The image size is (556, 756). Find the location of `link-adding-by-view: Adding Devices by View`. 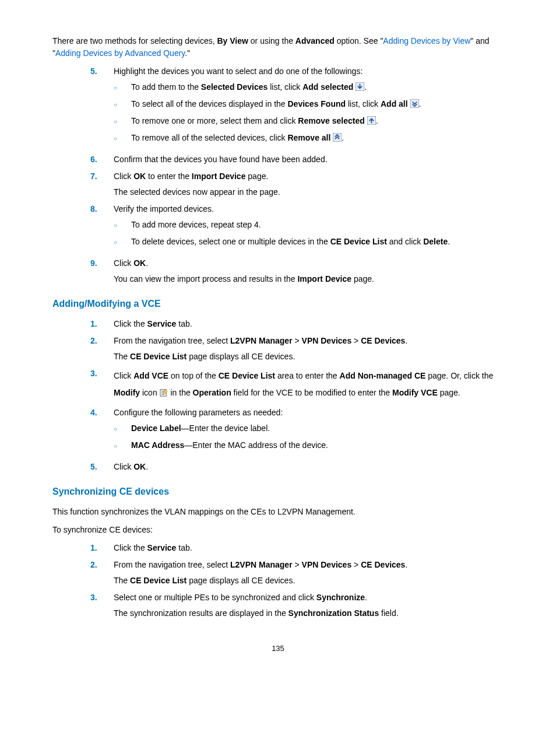

link-adding-by-view: Adding Devices by View is located at coordinates (427, 41).